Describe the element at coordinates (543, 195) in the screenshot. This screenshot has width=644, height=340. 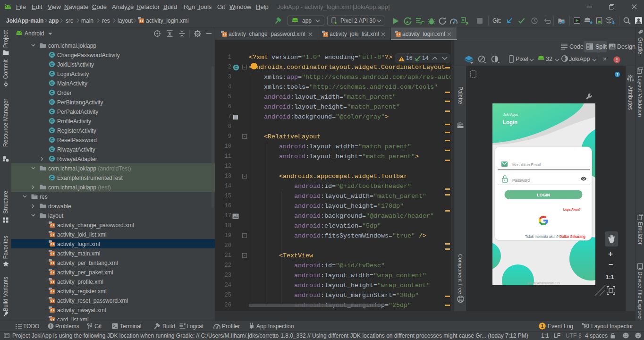
I see `svg-text: LOGIN` at that location.